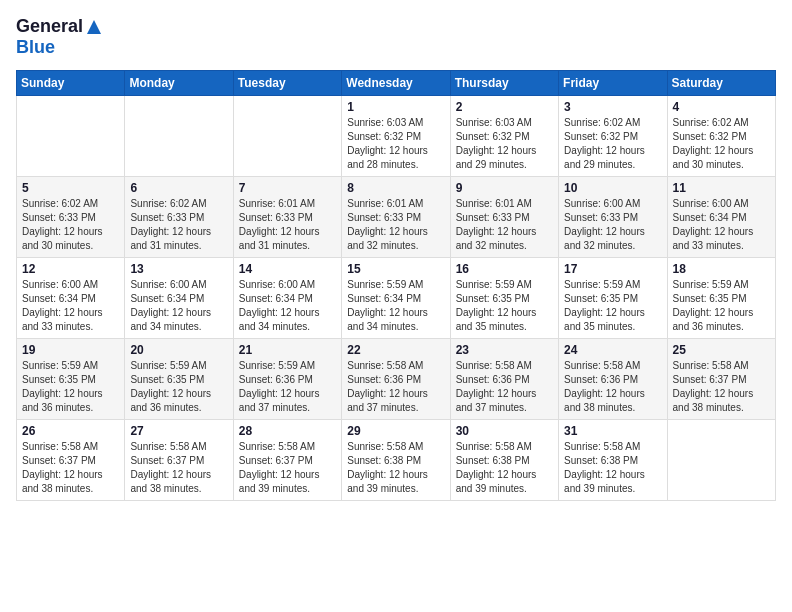 This screenshot has height=612, width=792. What do you see at coordinates (287, 298) in the screenshot?
I see `calendar-cell: 14Sunrise: 6:00 AM Sunset: 6:34 PM Dayli…` at bounding box center [287, 298].